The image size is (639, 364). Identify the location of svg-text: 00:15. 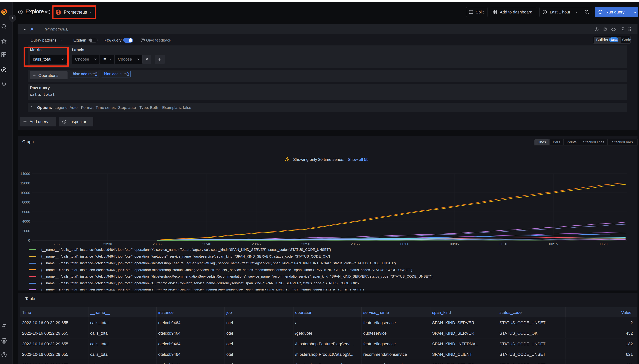
(554, 244).